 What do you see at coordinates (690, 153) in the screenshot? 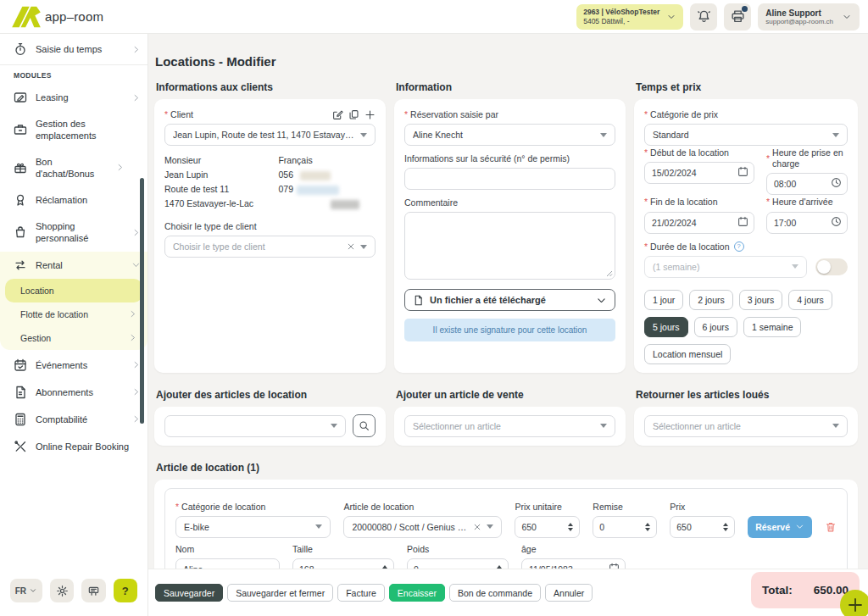
I see `start-date-label: Début de la location` at bounding box center [690, 153].